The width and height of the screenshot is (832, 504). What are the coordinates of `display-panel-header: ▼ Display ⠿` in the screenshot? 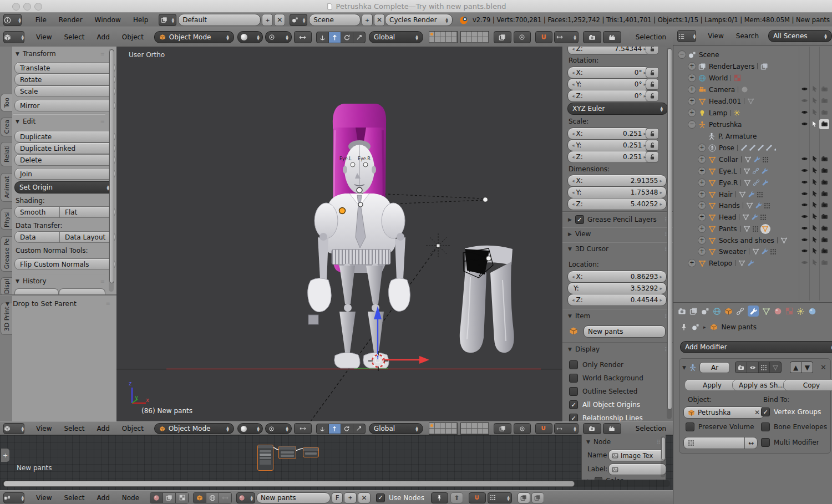 It's located at (618, 349).